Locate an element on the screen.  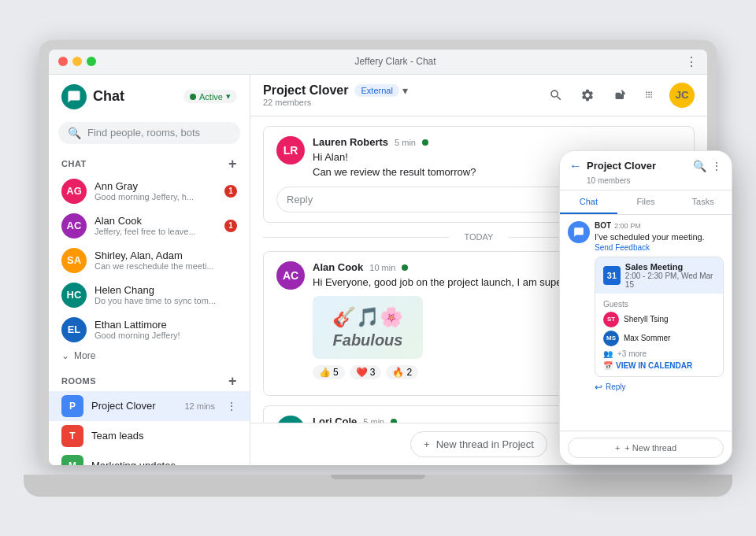
close-button is located at coordinates (63, 61).